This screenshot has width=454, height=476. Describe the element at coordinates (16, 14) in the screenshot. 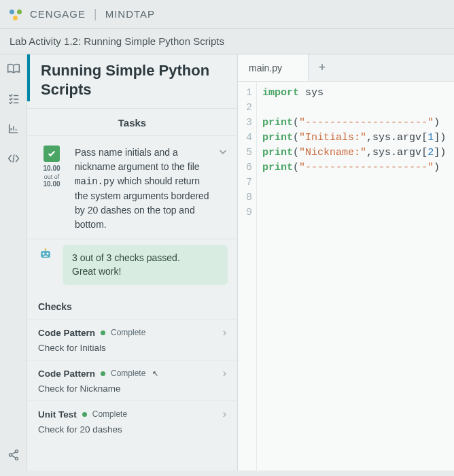

I see `brand-logo-icon` at that location.